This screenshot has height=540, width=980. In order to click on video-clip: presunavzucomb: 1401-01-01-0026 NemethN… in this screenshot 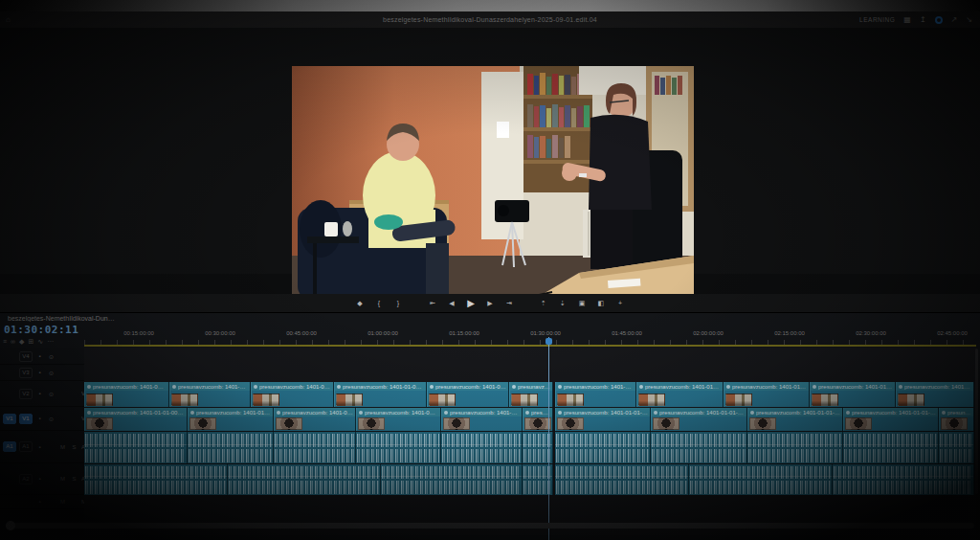, I will do `click(603, 419)`.